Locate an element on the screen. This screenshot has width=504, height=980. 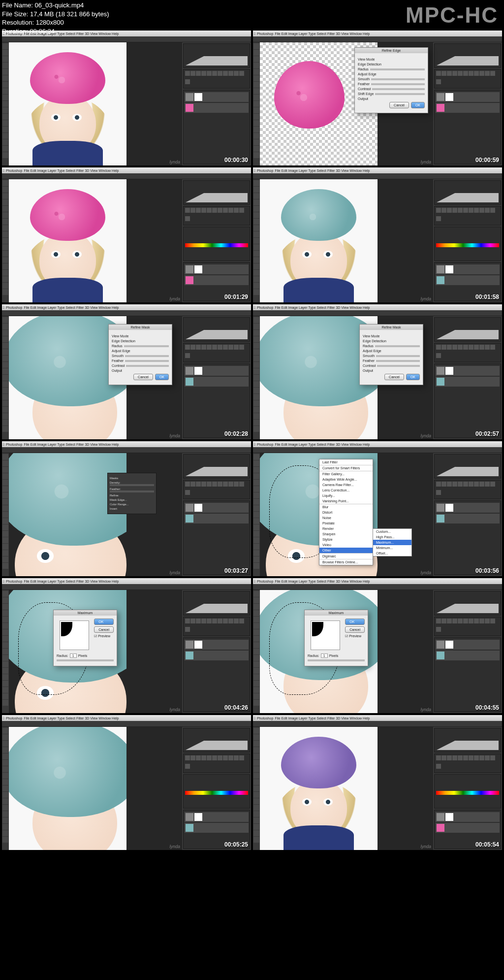
ok-button: OK is located at coordinates (413, 377).